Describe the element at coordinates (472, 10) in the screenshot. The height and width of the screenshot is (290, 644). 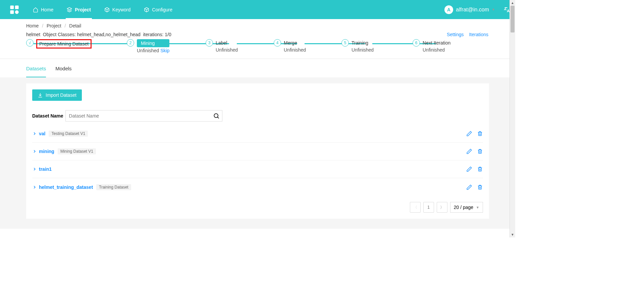
I see `user-email: alfrat@in.com` at that location.